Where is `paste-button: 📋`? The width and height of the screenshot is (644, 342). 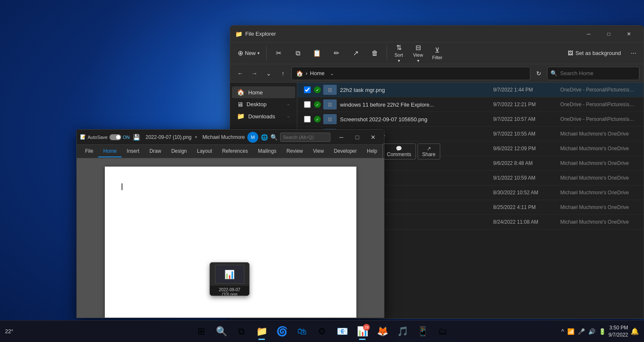
paste-button: 📋 is located at coordinates (317, 53).